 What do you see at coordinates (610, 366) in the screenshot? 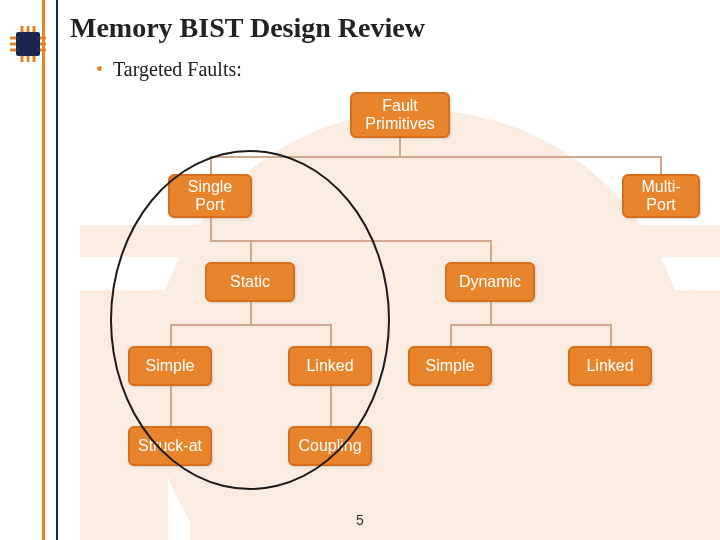
I see `node-linked-right: Linked` at bounding box center [610, 366].